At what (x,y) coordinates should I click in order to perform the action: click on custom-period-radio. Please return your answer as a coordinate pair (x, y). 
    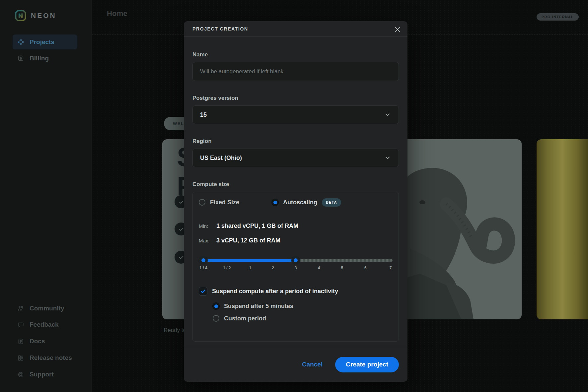
    Looking at the image, I should click on (216, 318).